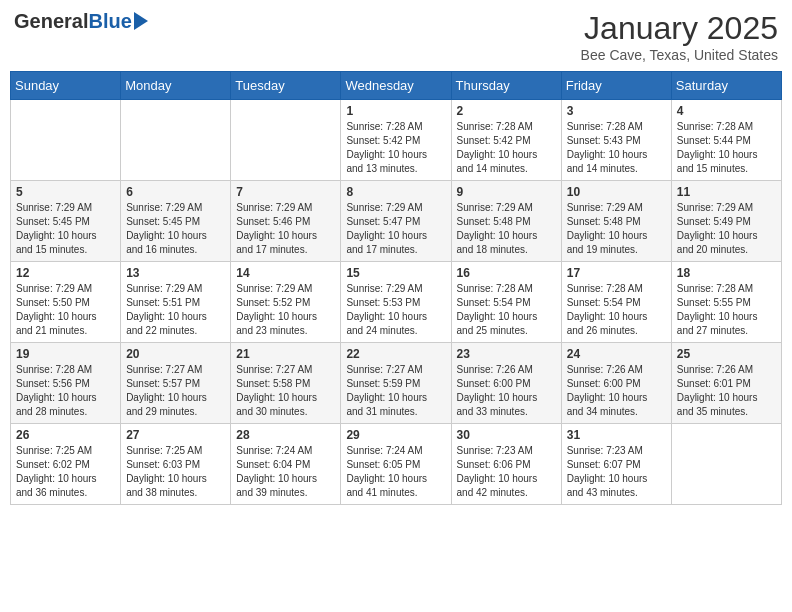  I want to click on calendar-day-cell: 4Sunrise: 7:28 AM Sunset: 5:44 PM Daylig…, so click(726, 140).